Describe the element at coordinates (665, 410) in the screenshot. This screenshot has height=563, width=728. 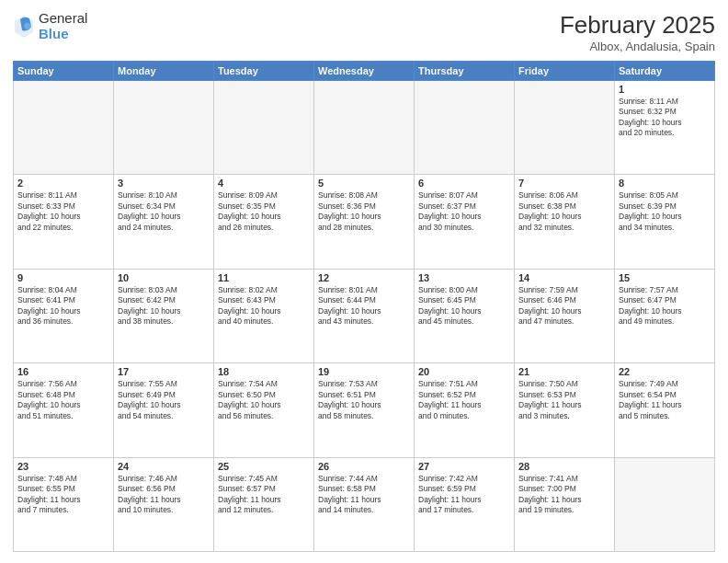
I see `calendar-cell: 22Sunrise: 7:49 AM Sunset: 6:54 PM Dayli…` at that location.